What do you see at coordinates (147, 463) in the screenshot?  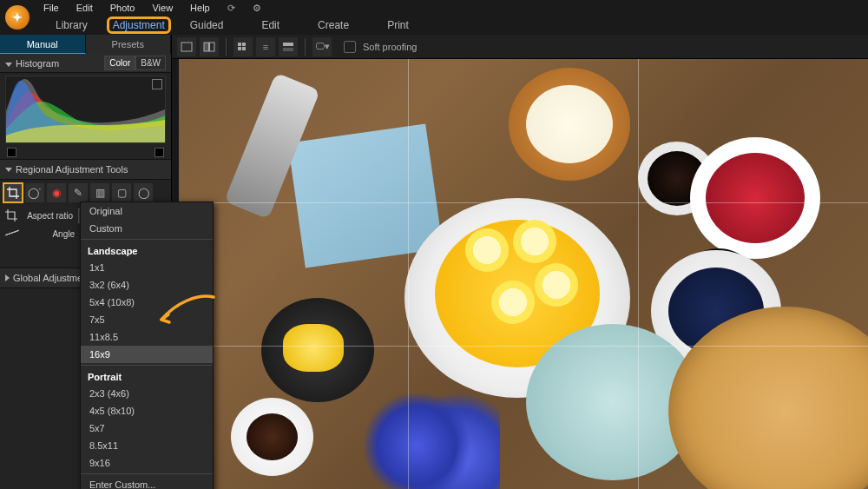 I see `dd-9x16: 9x16` at bounding box center [147, 463].